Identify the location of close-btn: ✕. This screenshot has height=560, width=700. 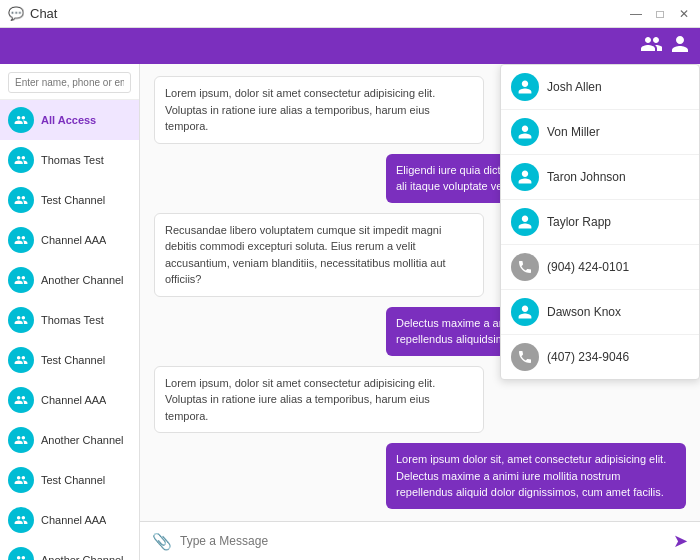
(684, 14).